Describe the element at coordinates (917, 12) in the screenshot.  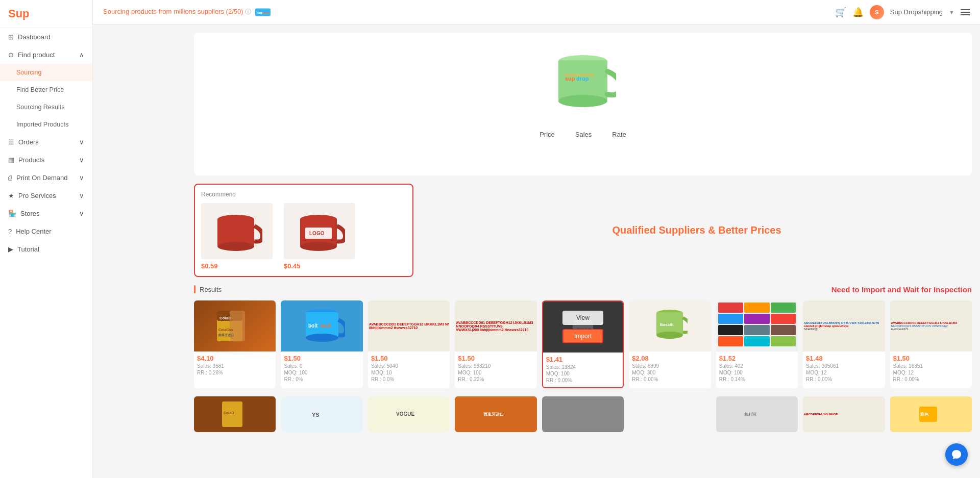
I see `username-label: Sup Dropshipping` at that location.